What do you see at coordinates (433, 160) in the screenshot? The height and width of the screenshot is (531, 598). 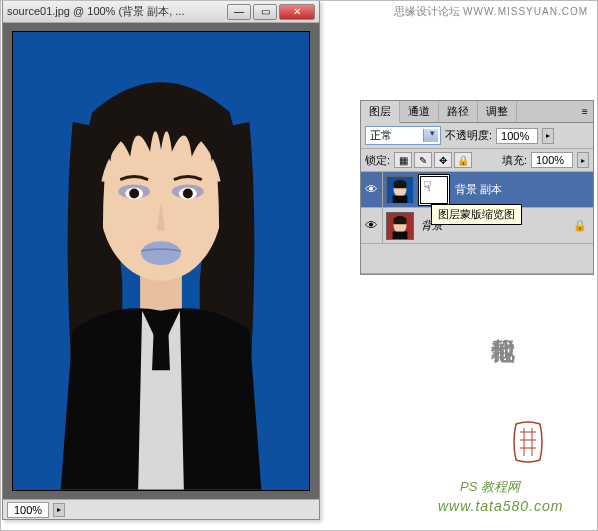 I see `lock-icons: ▦ ✎ ✥ 🔒` at bounding box center [433, 160].